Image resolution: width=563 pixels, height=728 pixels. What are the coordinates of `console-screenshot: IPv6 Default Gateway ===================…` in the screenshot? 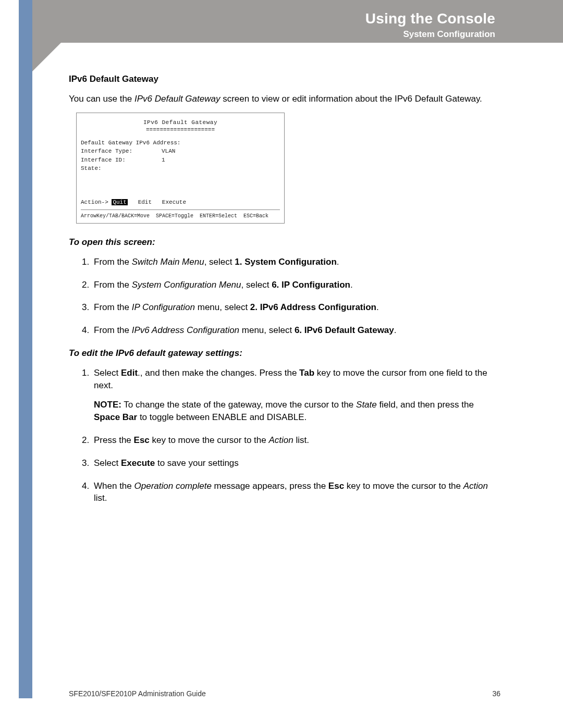 It's located at (180, 168).